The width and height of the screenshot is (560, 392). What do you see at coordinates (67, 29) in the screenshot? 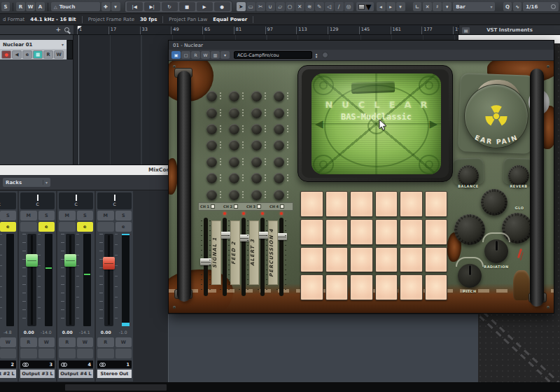
I see `search-icon` at bounding box center [67, 29].